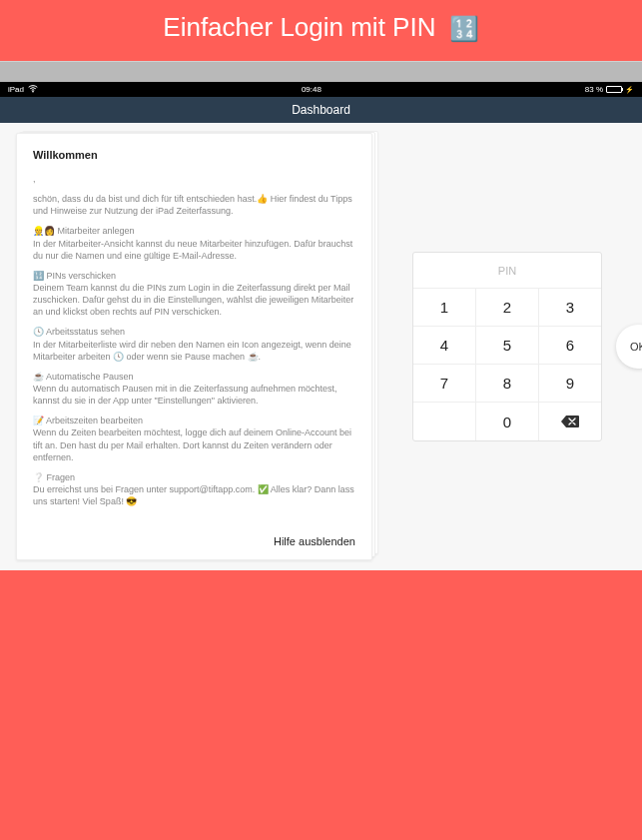  Describe the element at coordinates (186, 395) in the screenshot. I see `section4-body: Wenn du automatisch Pausen mit in die Ze…` at that location.